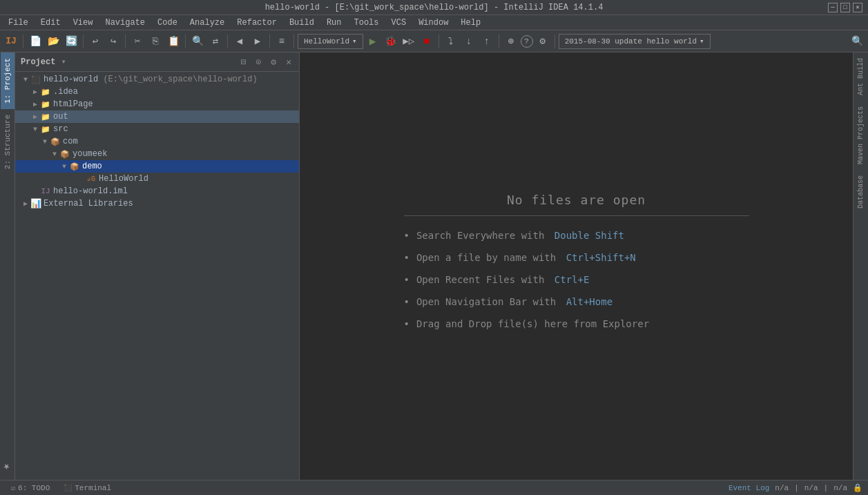  I want to click on step-into-button: ↓, so click(469, 41).